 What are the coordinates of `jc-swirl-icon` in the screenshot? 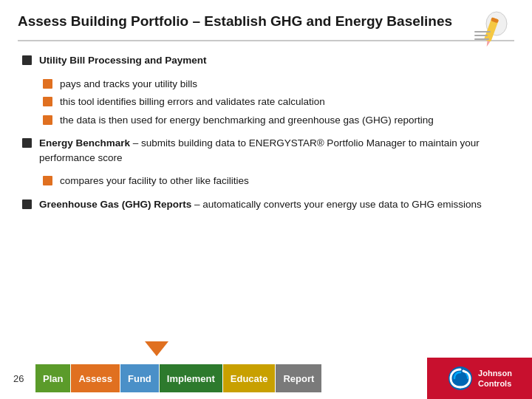 It's located at (460, 378).